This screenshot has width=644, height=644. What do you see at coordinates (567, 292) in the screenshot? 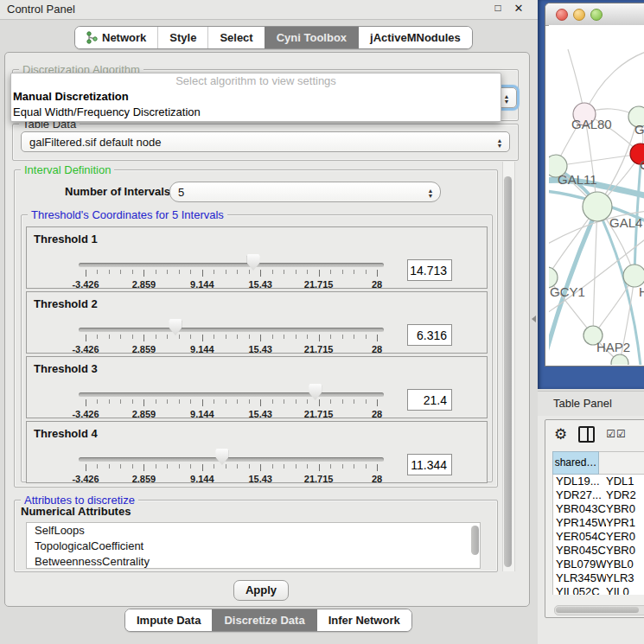
I see `node-label-gcy1: GCY1` at bounding box center [567, 292].